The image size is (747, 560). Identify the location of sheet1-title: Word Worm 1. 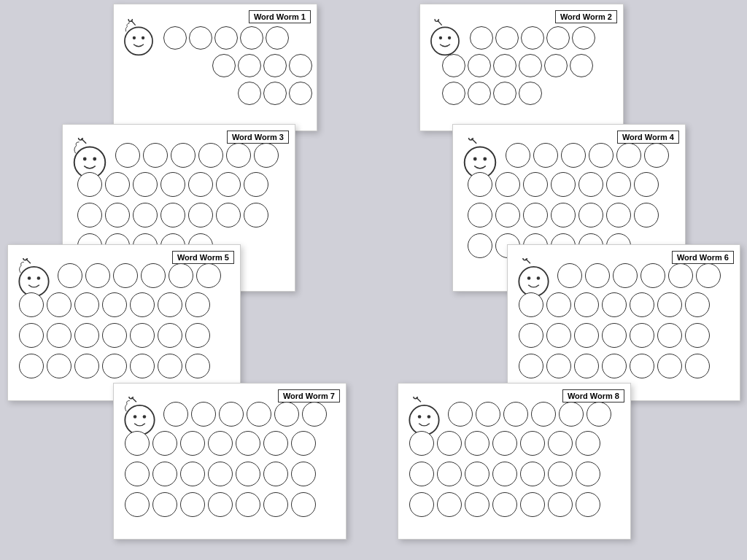
(280, 17).